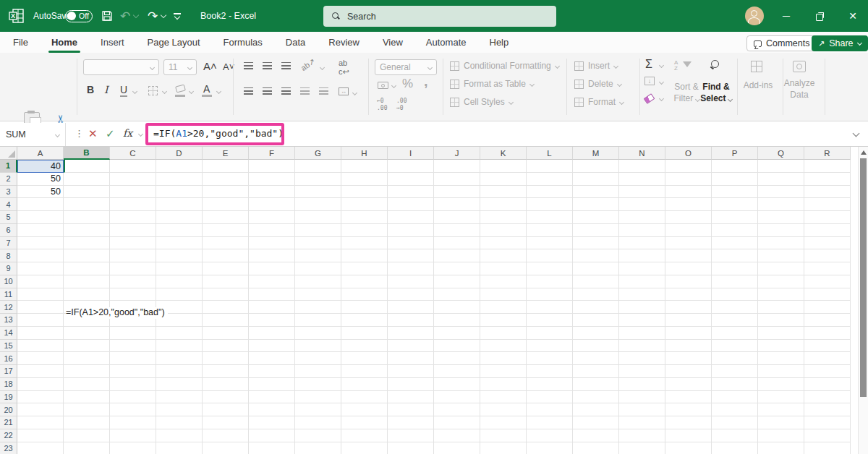 The height and width of the screenshot is (454, 868). What do you see at coordinates (411, 269) in the screenshot?
I see `cell-I9` at bounding box center [411, 269].